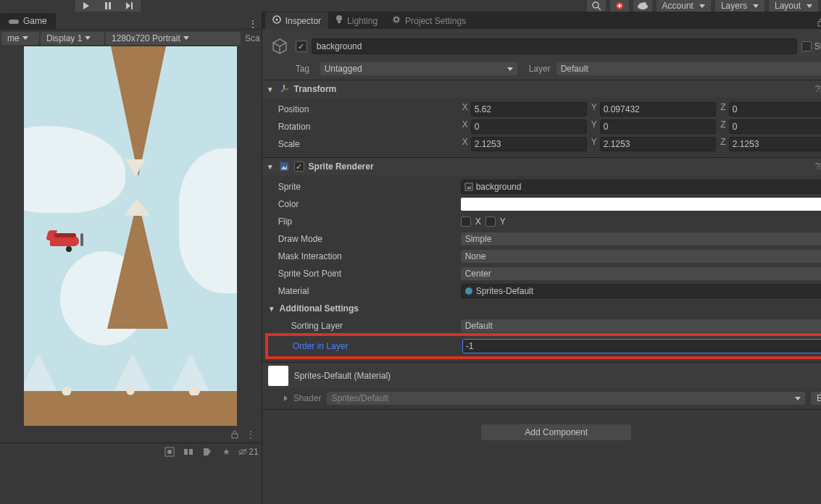  Describe the element at coordinates (491, 222) in the screenshot. I see `flip-y-checkbox` at that location.